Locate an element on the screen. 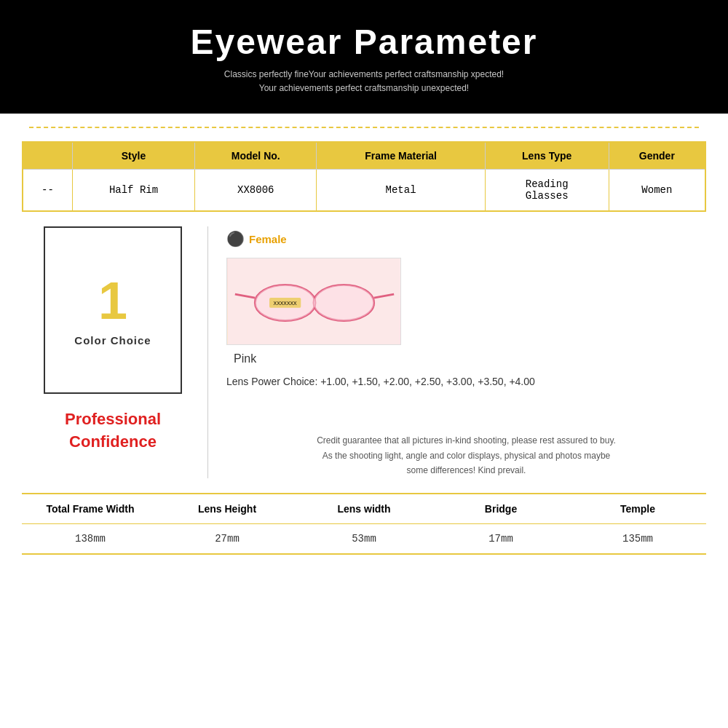  meas-val-total-frame: 138mm is located at coordinates (90, 539).